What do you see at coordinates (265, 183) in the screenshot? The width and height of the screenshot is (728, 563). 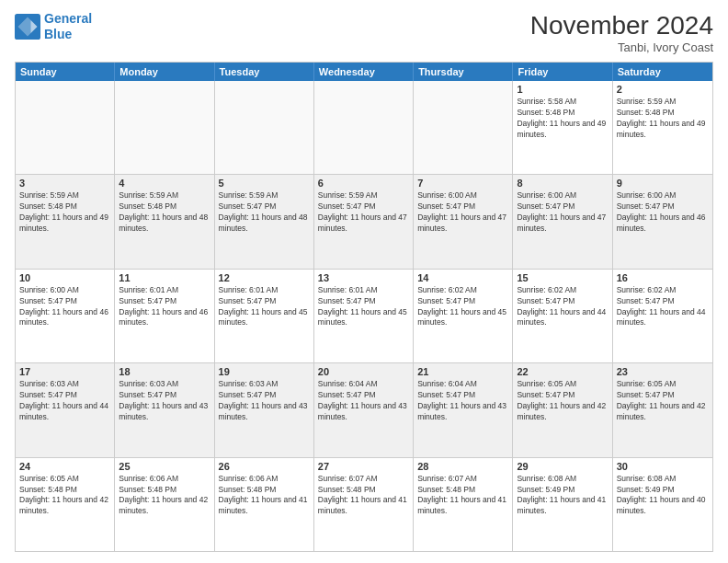 I see `day-number: 5` at bounding box center [265, 183].